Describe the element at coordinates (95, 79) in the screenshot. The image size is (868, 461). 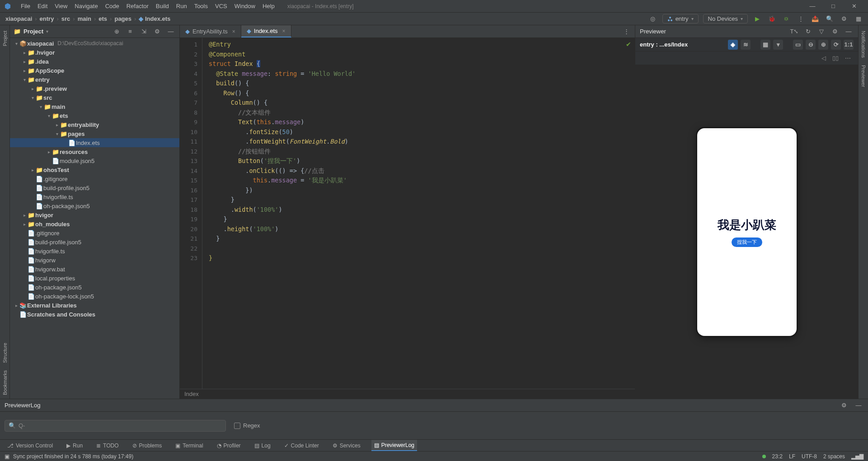
I see `tree-item-entry: ▾📁entry` at that location.